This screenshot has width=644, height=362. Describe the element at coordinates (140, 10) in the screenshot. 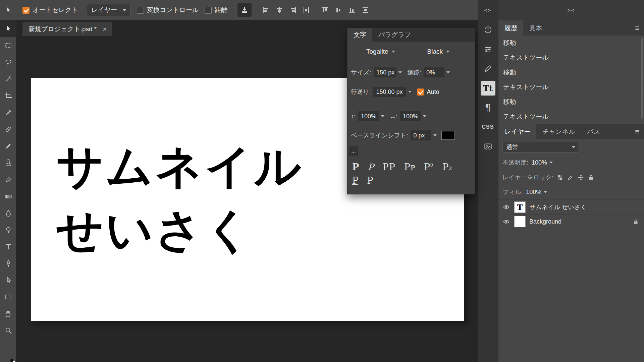

I see `transform-controls-checkbox` at that location.